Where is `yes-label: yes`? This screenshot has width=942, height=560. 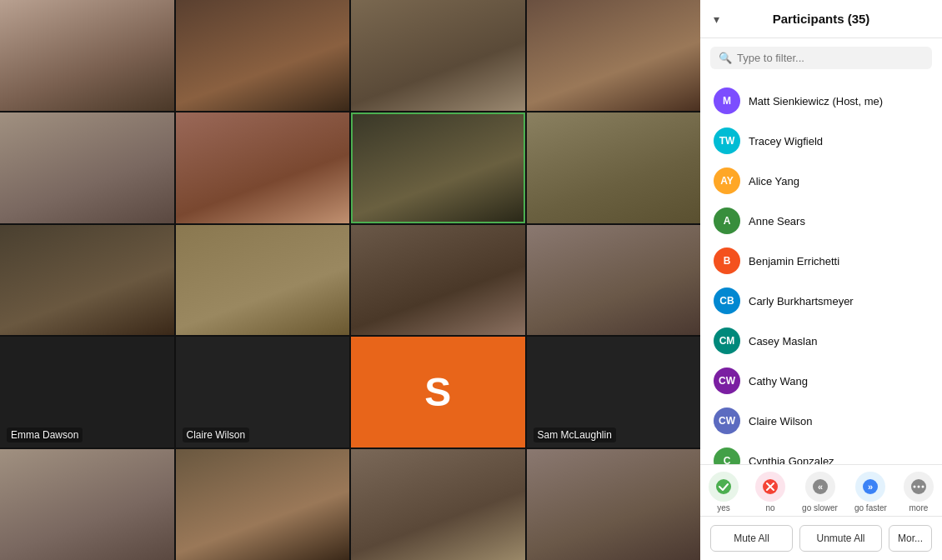 yes-label: yes is located at coordinates (724, 508).